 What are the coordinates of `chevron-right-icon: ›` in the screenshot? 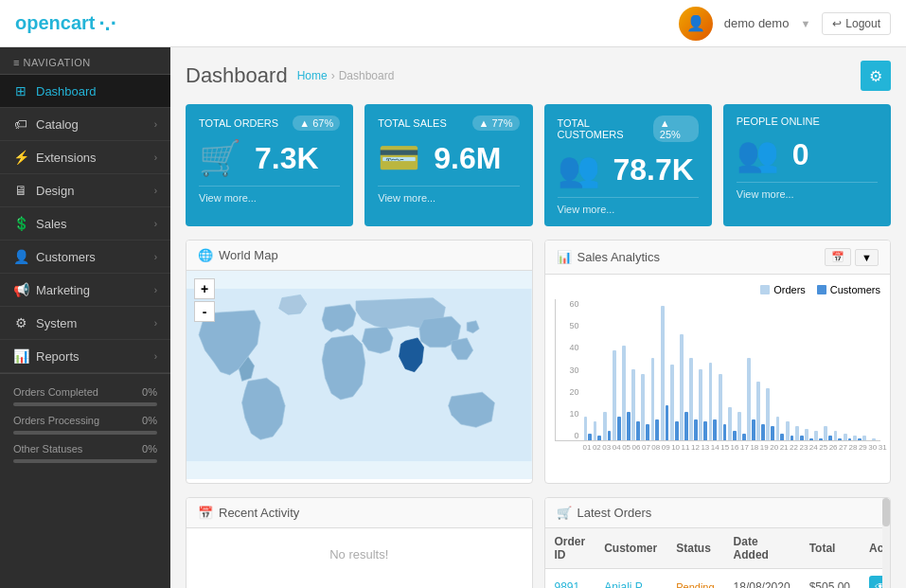 It's located at (155, 258).